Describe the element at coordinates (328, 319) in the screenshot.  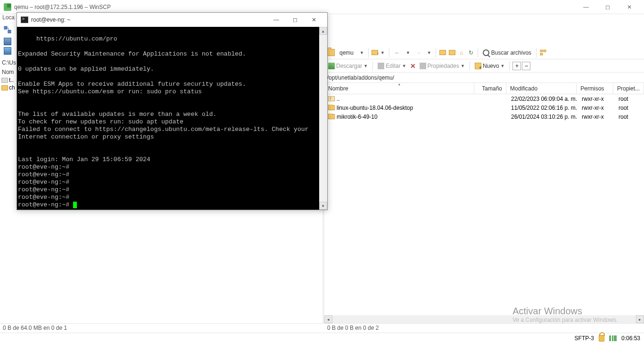
I see `scroll-left-button: ◂` at that location.